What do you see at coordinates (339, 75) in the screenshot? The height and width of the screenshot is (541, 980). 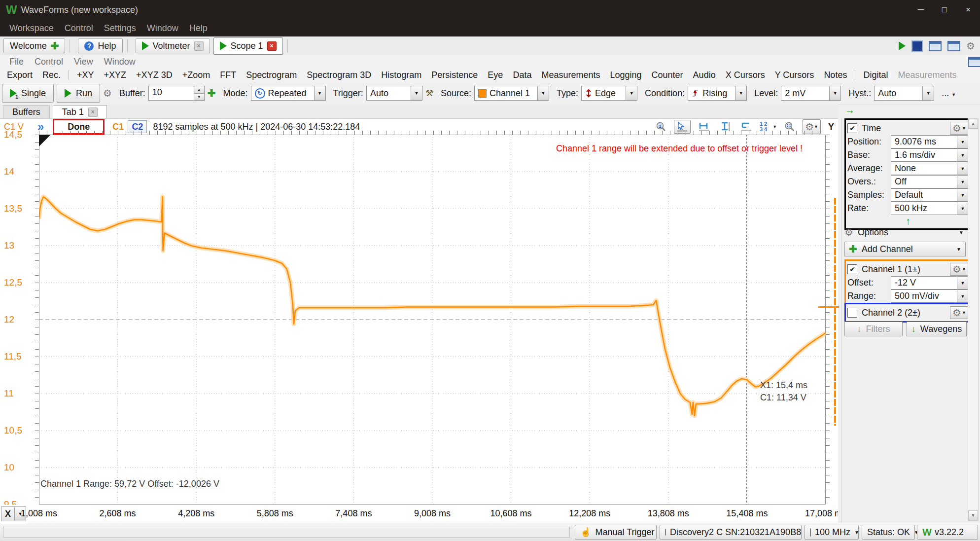 I see `view-tab-spectrogram-3d: Spectrogram 3D` at bounding box center [339, 75].